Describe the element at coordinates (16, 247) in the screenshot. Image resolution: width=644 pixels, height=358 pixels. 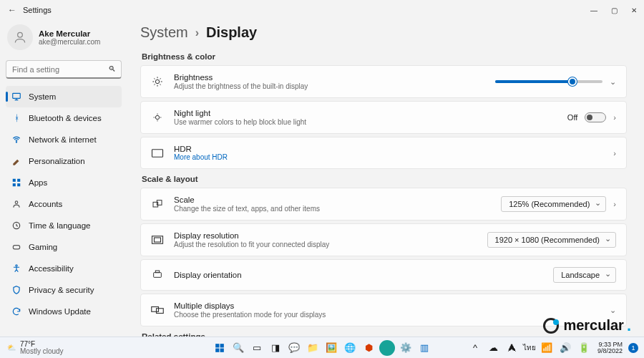
I see `gaming-icon` at that location.